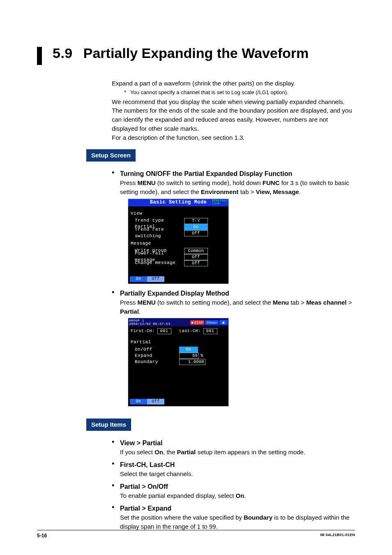 The height and width of the screenshot is (555, 392). I want to click on label: Trend rate switching, so click(157, 233).